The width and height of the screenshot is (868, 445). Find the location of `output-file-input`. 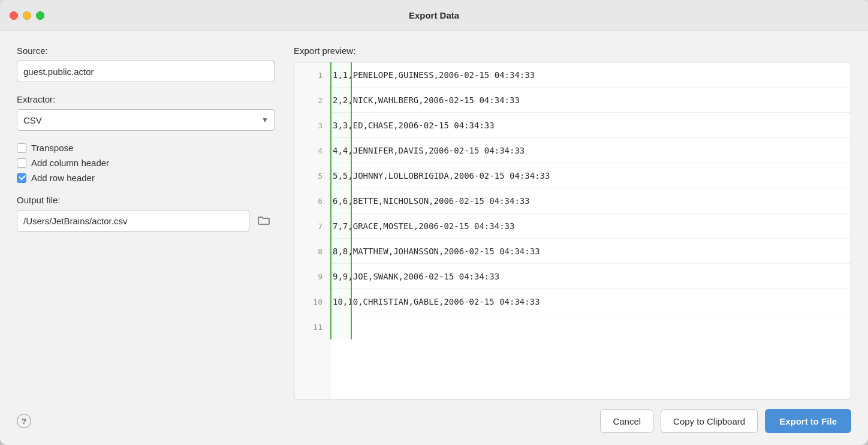

output-file-input is located at coordinates (133, 221).